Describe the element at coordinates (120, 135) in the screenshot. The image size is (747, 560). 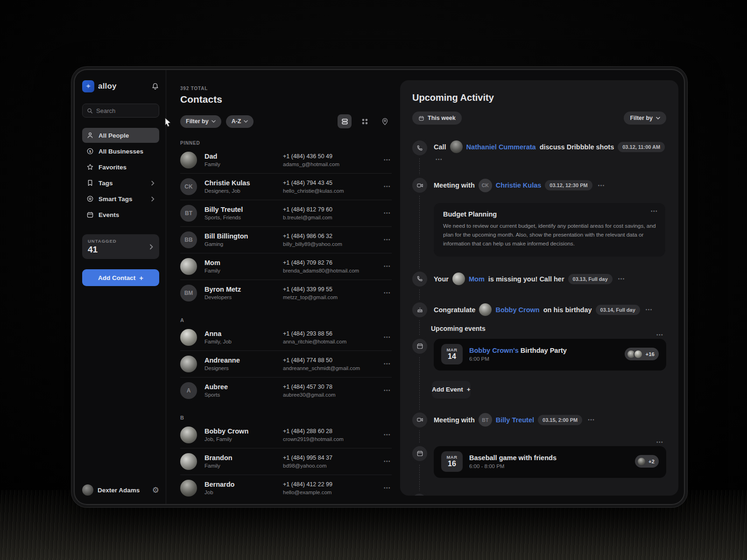
I see `sidebar-item-all-people: All People` at that location.